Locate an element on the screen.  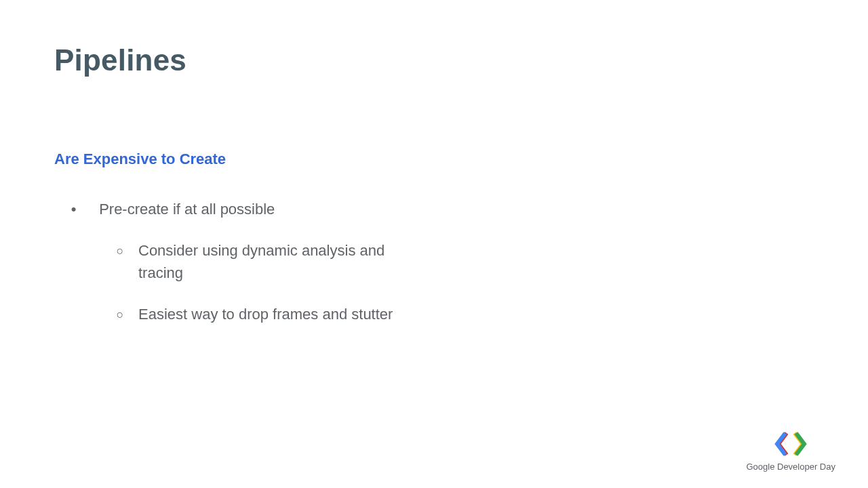
footer-brand-dev-day: Developer Day is located at coordinates (805, 466).